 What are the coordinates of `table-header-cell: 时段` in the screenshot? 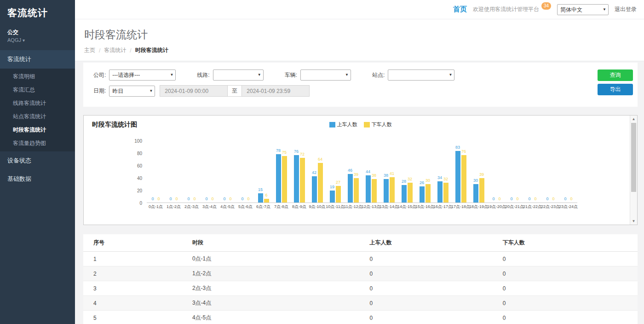 It's located at (277, 243).